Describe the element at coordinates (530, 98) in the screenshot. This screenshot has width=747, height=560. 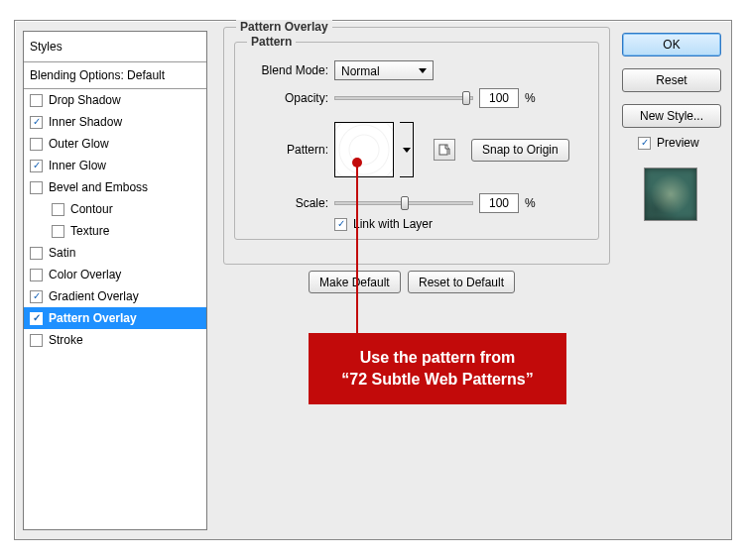
I see `opacity-unit: %` at that location.